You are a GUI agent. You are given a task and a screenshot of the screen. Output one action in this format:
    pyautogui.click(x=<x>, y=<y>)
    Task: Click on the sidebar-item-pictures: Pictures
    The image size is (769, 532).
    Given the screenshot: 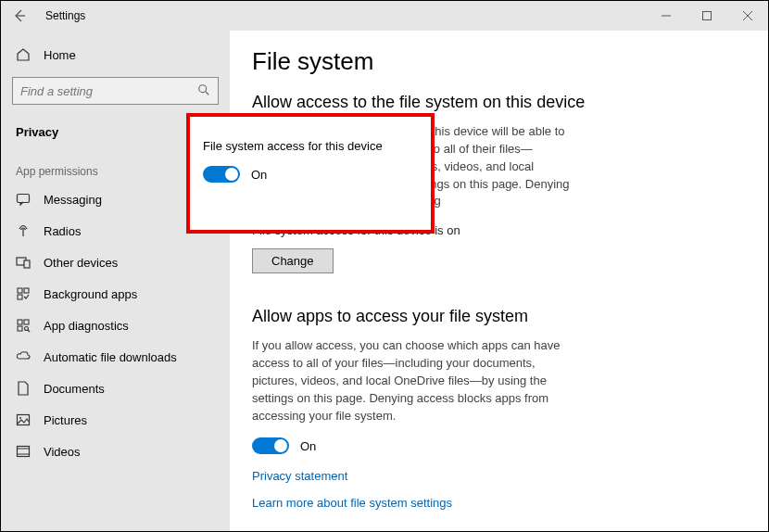 What is the action you would take?
    pyautogui.click(x=115, y=420)
    